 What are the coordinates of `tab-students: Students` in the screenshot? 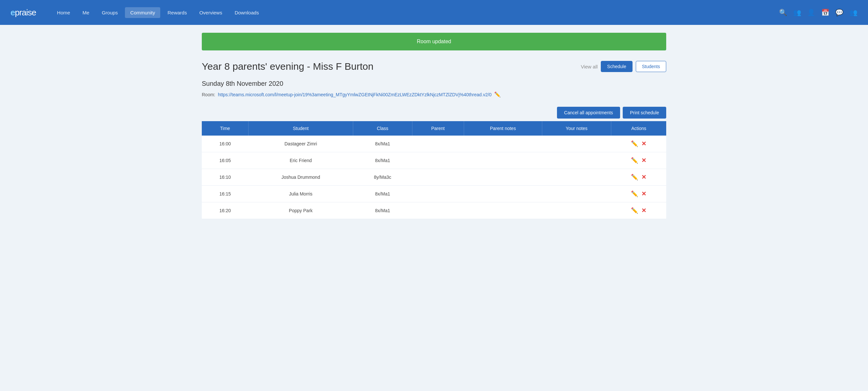 It's located at (651, 67).